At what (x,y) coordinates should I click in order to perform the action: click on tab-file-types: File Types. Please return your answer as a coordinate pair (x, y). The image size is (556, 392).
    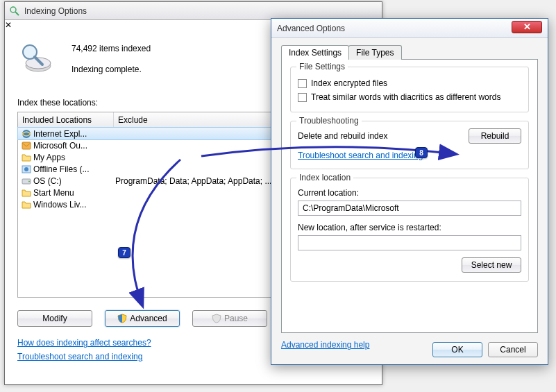
    Looking at the image, I should click on (375, 53).